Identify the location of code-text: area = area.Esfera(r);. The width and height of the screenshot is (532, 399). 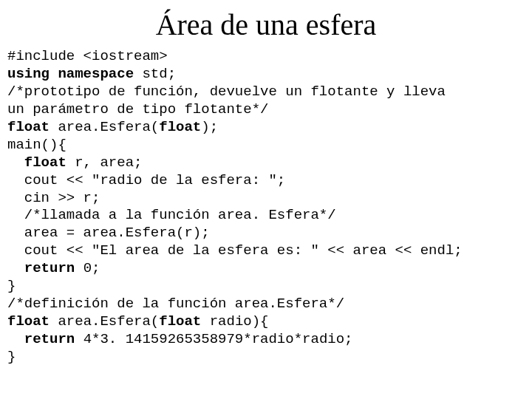
(109, 233).